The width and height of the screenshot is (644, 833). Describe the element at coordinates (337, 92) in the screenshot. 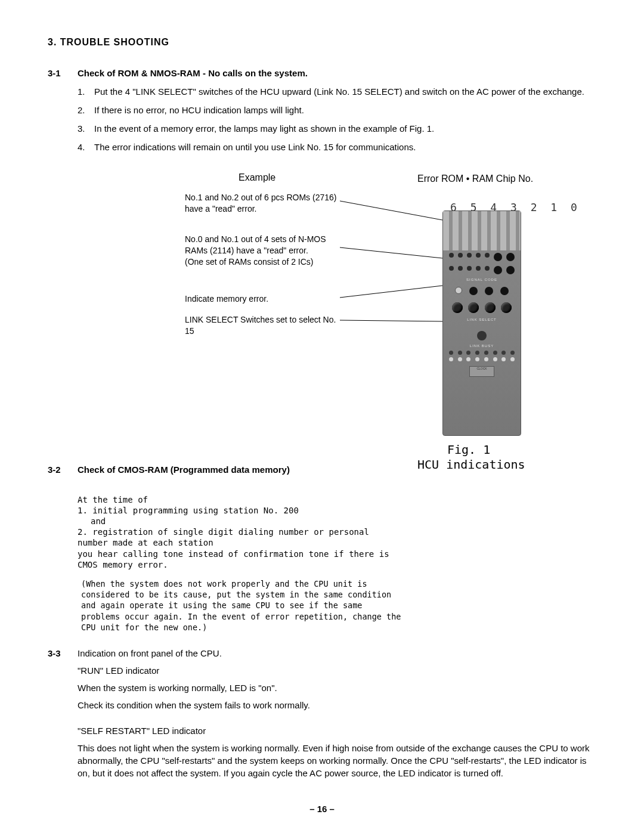

I see `list-item: 1. Put the 4 "LINK SELECT" switches of t…` at that location.